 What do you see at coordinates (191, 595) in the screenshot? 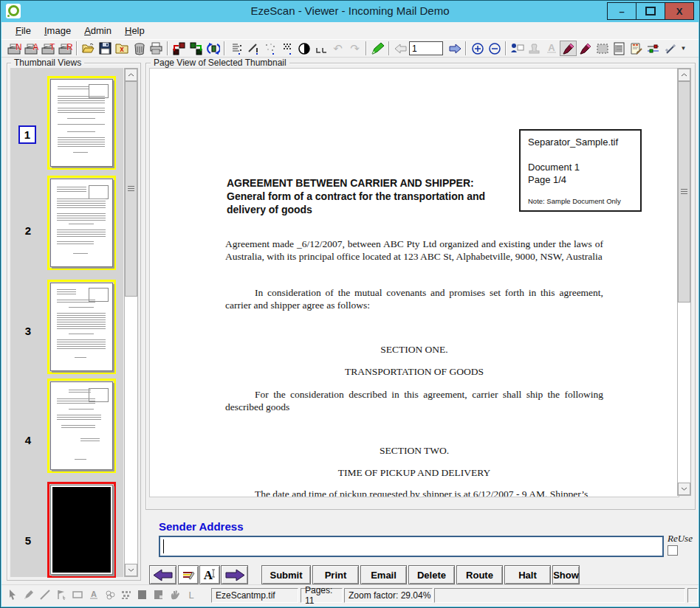
I see `l-marker: L` at bounding box center [191, 595].